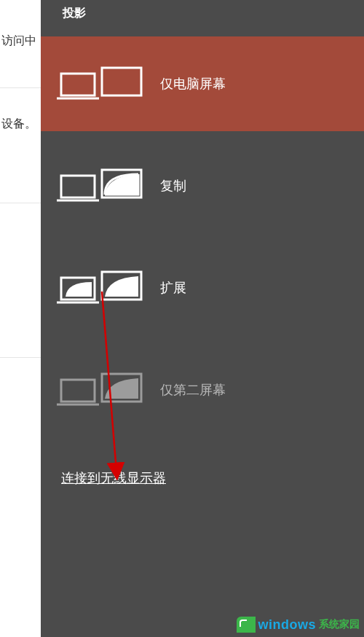 Image resolution: width=364 pixels, height=637 pixels. I want to click on project-option-label: 仅第二屏幕, so click(193, 390).